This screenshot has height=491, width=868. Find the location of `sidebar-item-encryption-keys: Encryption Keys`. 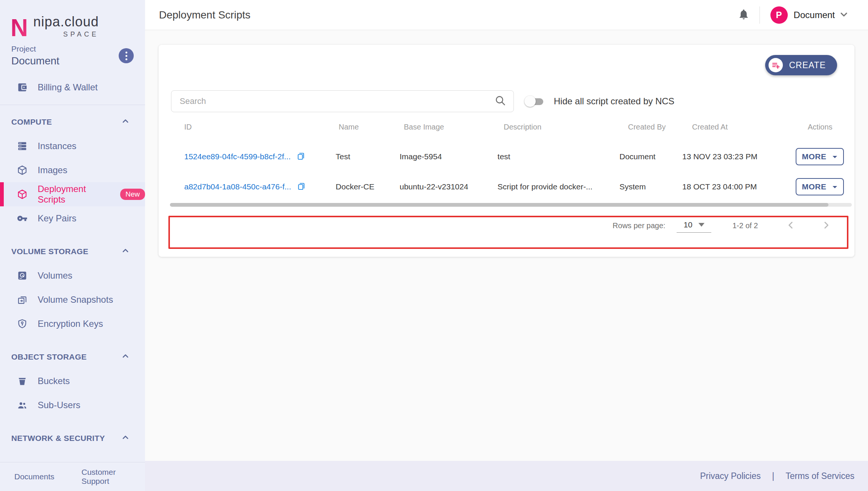

sidebar-item-encryption-keys: Encryption Keys is located at coordinates (72, 324).